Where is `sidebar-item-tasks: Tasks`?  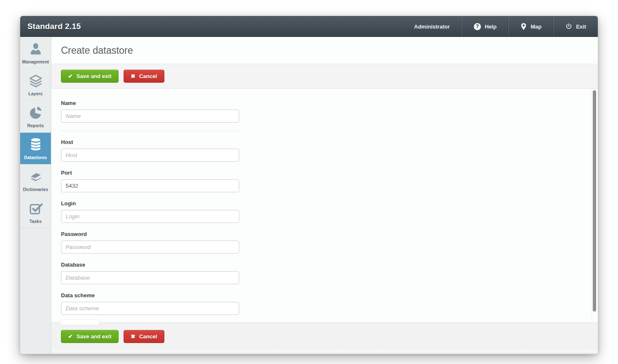 sidebar-item-tasks: Tasks is located at coordinates (35, 212).